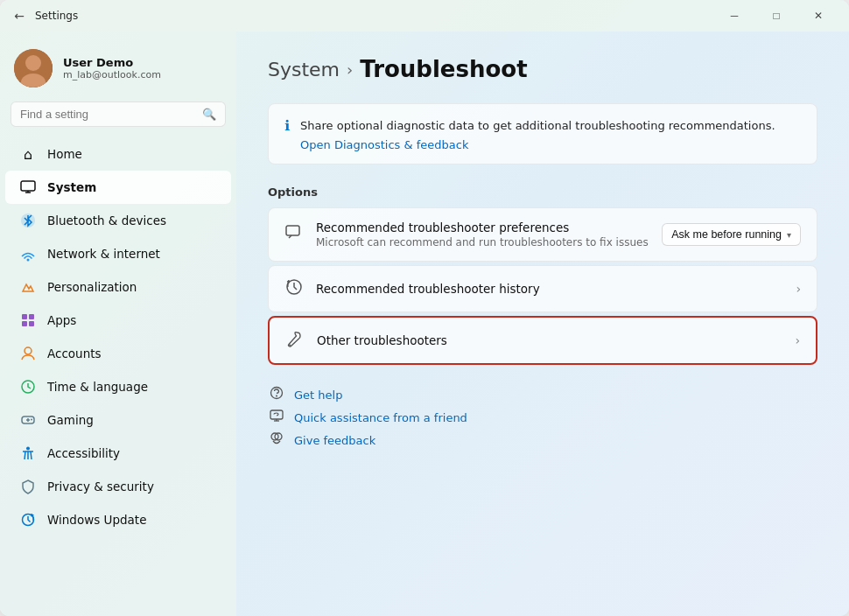 This screenshot has height=616, width=849. I want to click on other-troubleshooters-card: Other troubleshooters ›, so click(543, 340).